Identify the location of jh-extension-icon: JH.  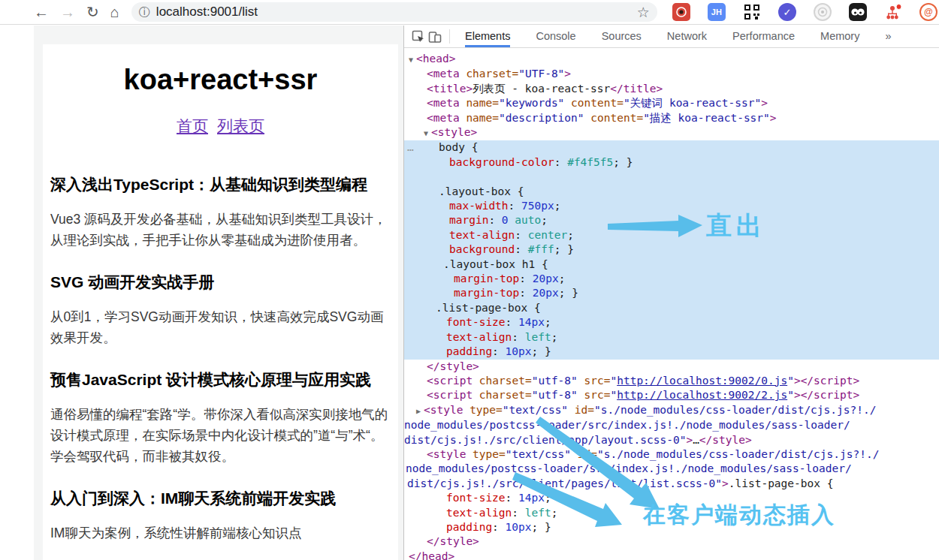
(717, 12).